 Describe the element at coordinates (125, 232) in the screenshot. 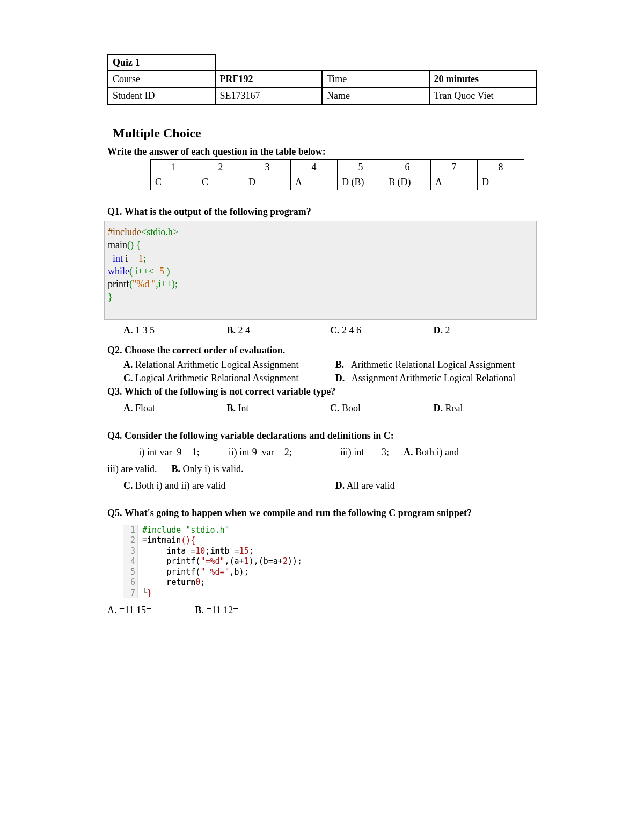

I see `code-token: #include` at that location.